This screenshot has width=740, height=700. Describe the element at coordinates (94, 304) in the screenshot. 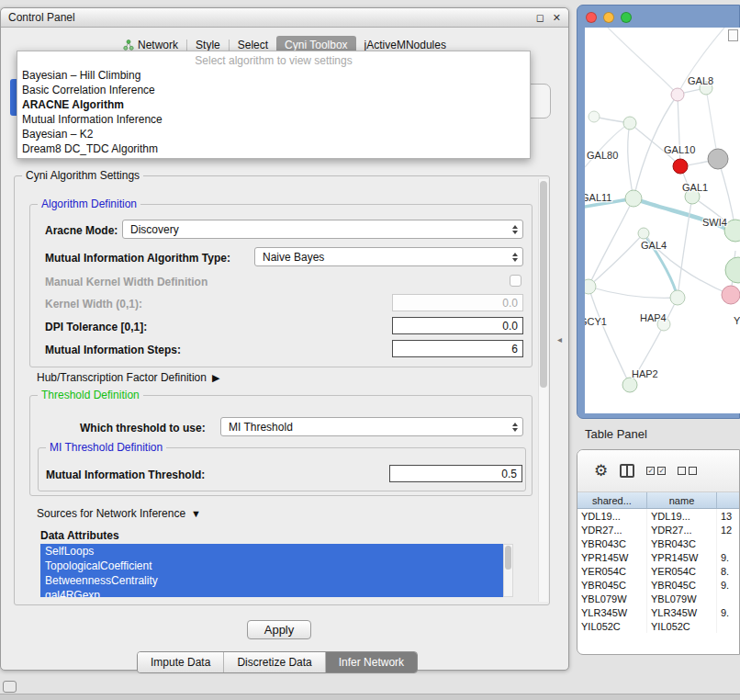

I see `kernel-width-label: Kernel Width (0,1):` at that location.